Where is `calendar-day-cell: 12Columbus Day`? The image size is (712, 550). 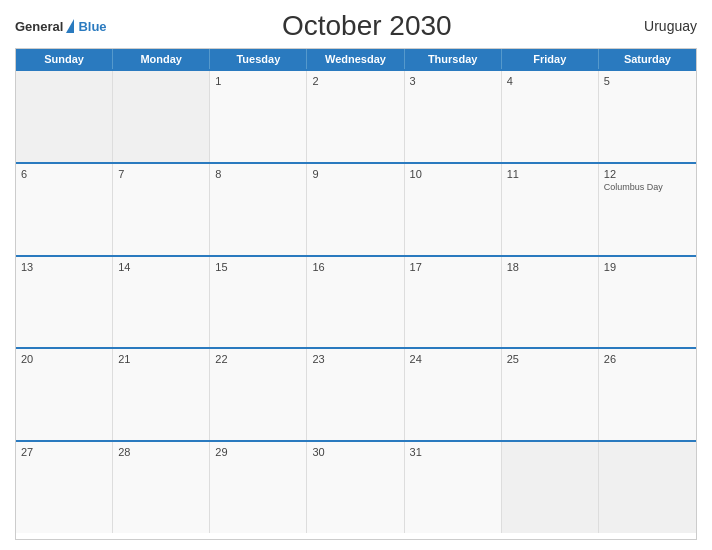 calendar-day-cell: 12Columbus Day is located at coordinates (648, 210).